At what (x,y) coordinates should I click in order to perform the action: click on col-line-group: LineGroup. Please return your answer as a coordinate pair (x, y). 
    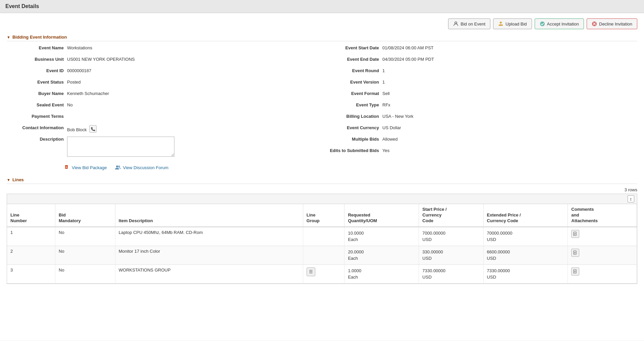
    Looking at the image, I should click on (324, 215).